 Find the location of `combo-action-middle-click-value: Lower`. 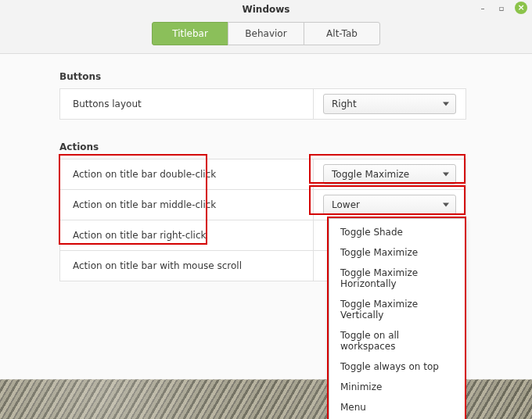

combo-action-middle-click-value: Lower is located at coordinates (346, 205).